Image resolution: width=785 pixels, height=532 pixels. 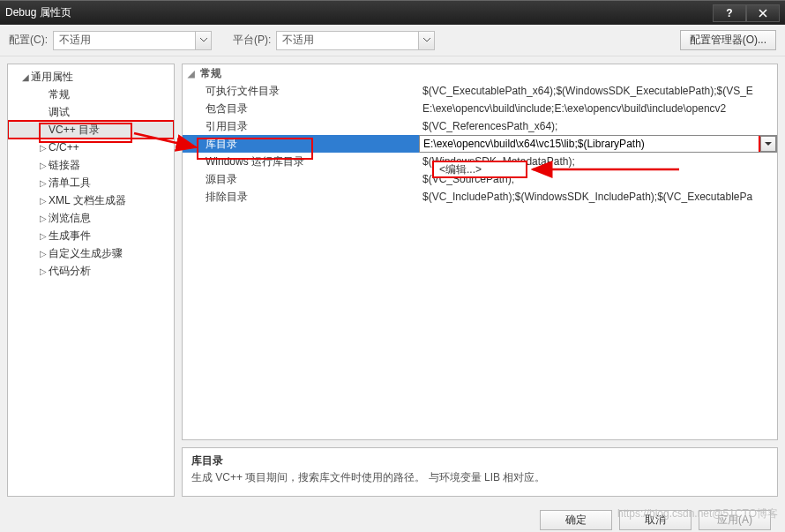 I want to click on tree-item-label: 清单工具, so click(x=70, y=184).